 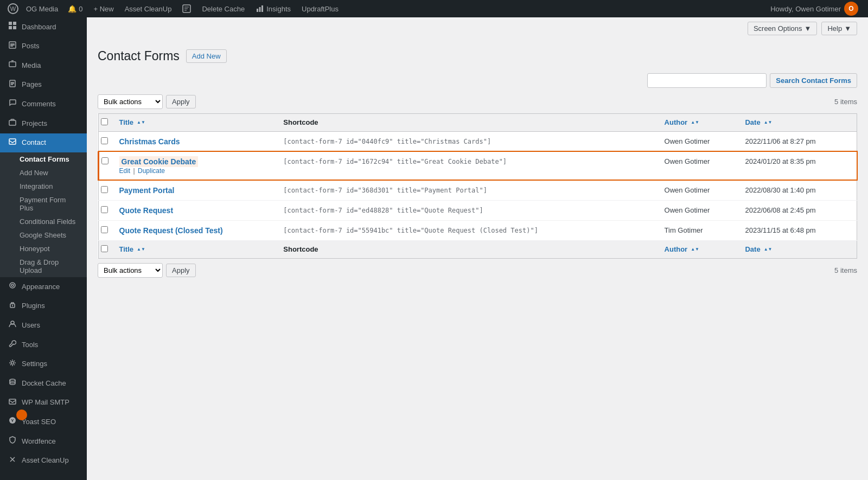 I want to click on bulk-actions-select-bottom: Bulk actions, so click(x=130, y=270).